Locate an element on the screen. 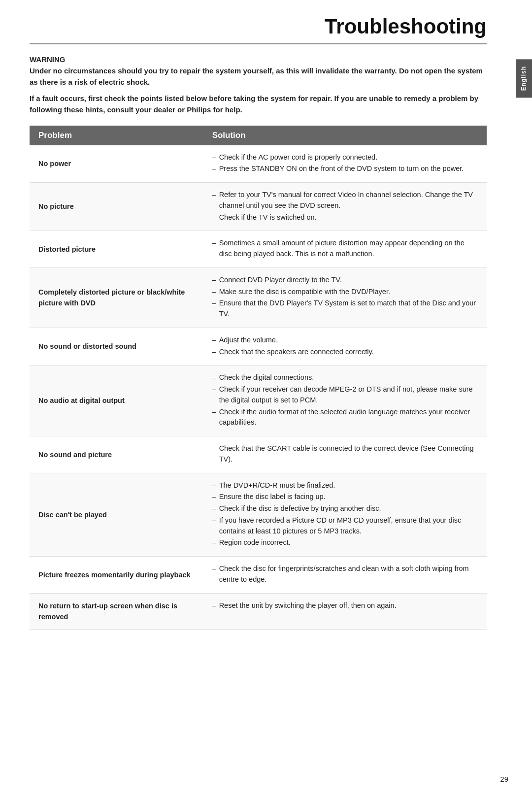 Image resolution: width=532 pixels, height=797 pixels. solution-cell: Check the disc for fingerprints/scratche… is located at coordinates (345, 575).